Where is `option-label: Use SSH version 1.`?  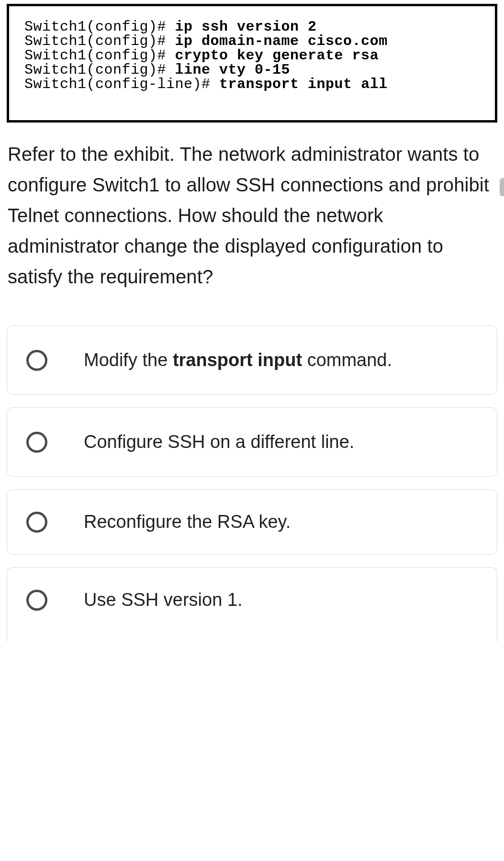 option-label: Use SSH version 1. is located at coordinates (163, 600).